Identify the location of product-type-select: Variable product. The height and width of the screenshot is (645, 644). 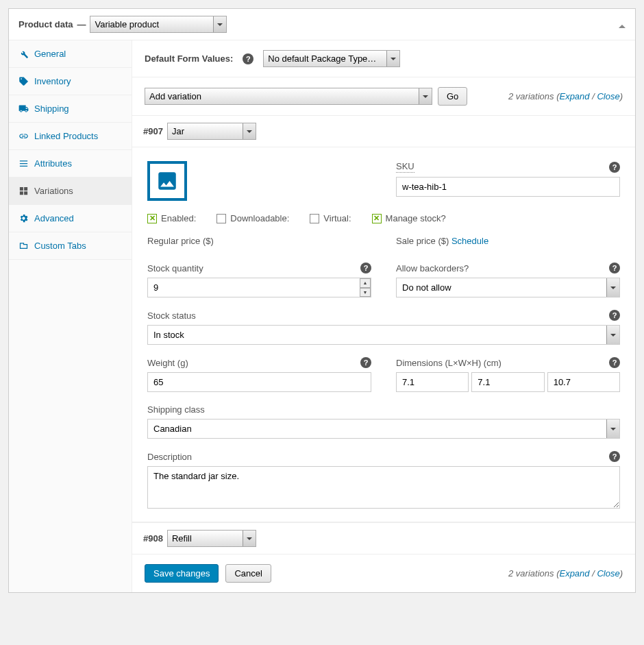
(158, 25).